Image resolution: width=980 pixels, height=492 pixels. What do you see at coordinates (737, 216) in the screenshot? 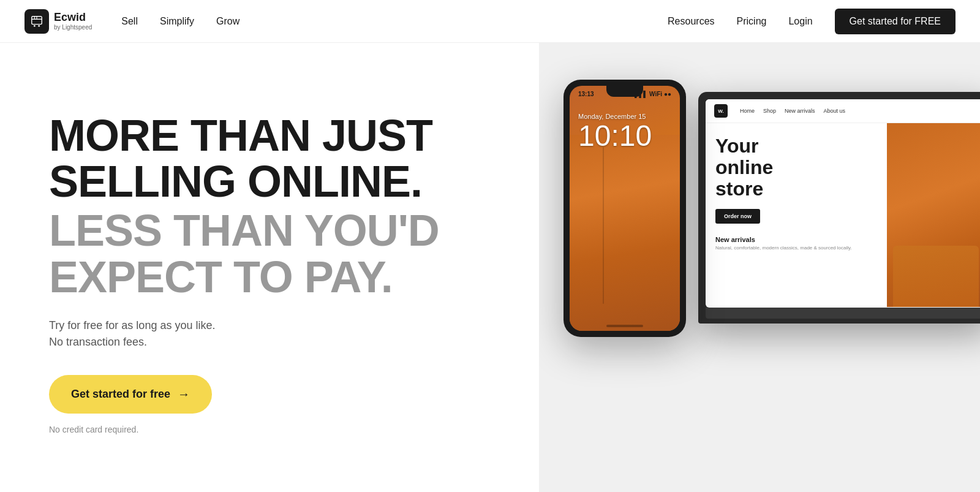
I see `laptop-order-button: Order now` at bounding box center [737, 216].